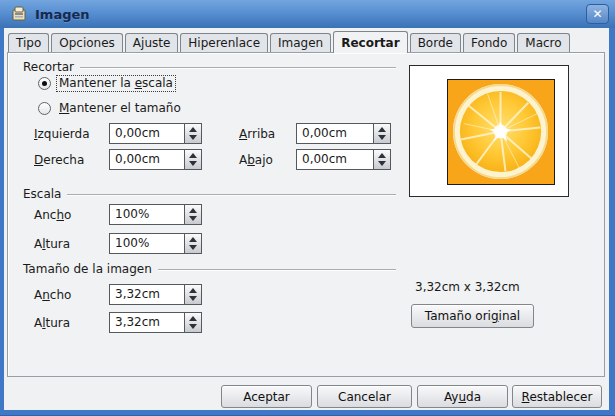 Image resolution: width=615 pixels, height=416 pixels. What do you see at coordinates (72, 323) in the screenshot?
I see `tamano-altura-label: Altura` at bounding box center [72, 323].